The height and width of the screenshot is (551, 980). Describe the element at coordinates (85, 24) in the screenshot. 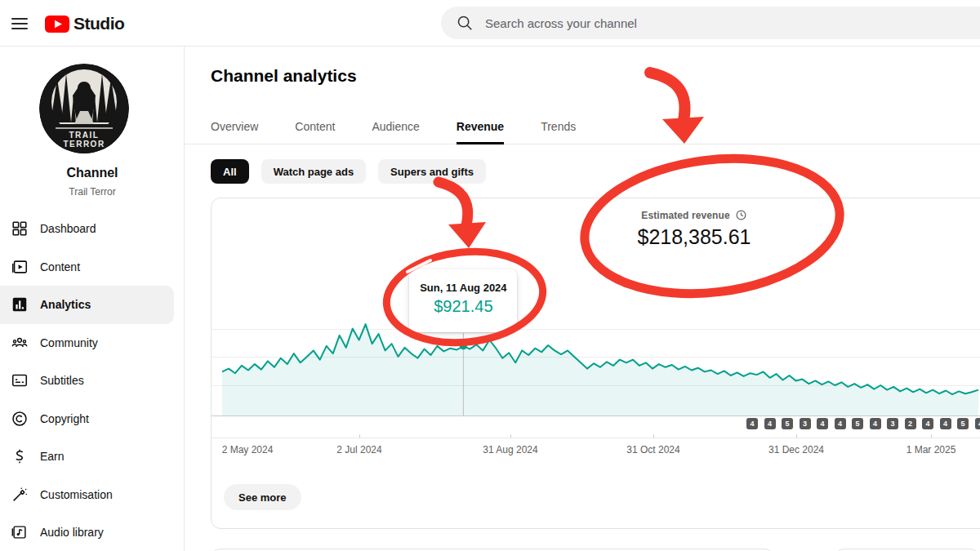

I see `youtube-studio-logo: Studio` at that location.